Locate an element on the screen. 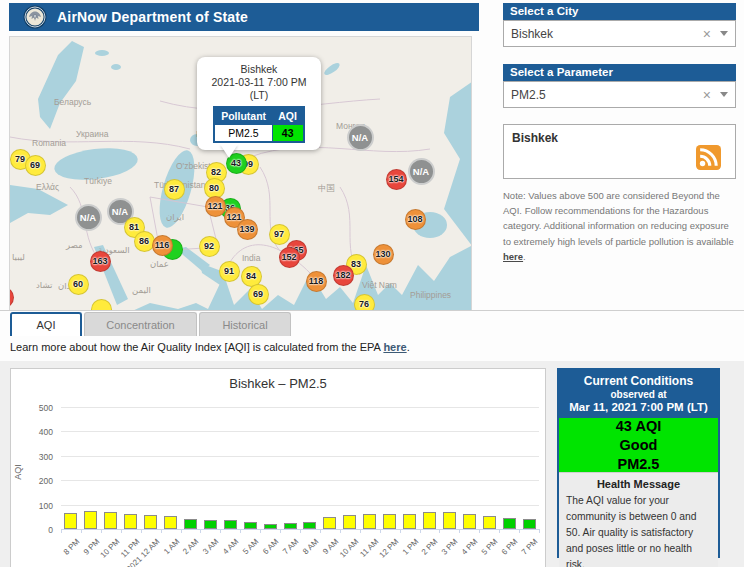  department-of-state-seal-icon is located at coordinates (35, 17).